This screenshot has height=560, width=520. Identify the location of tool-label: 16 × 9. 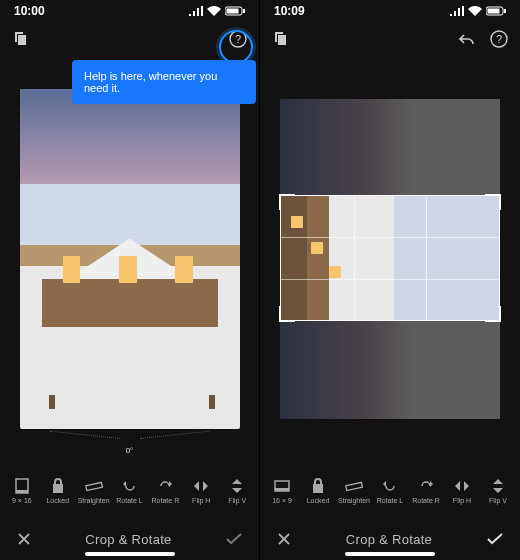
(282, 500).